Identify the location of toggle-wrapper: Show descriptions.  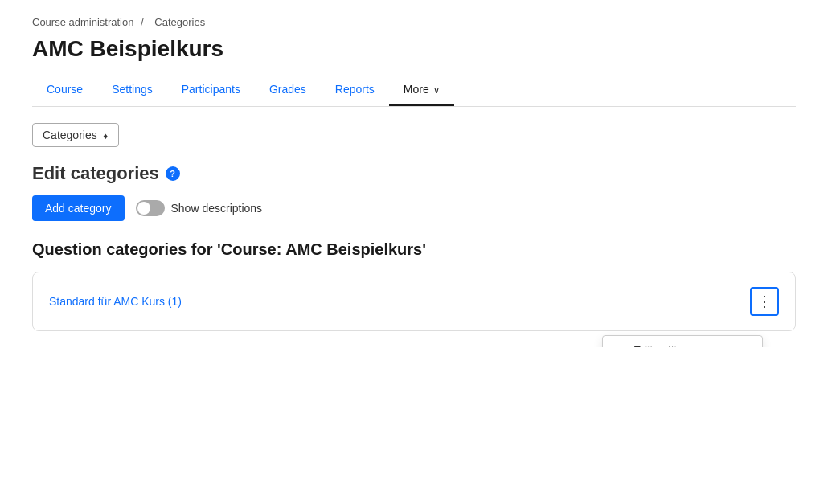
(199, 208).